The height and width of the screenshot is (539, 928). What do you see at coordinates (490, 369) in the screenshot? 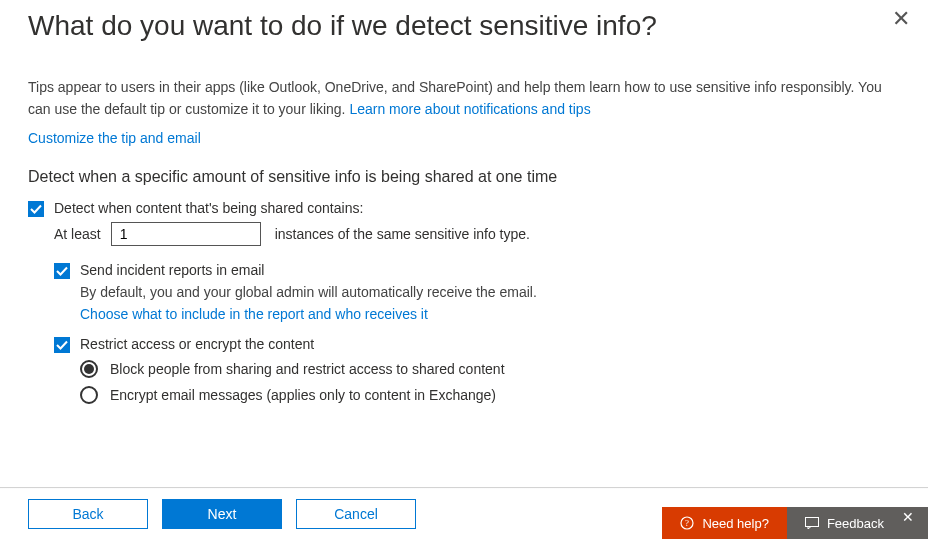
I see `radio-block-row: Block people from sharing and restrict a…` at bounding box center [490, 369].